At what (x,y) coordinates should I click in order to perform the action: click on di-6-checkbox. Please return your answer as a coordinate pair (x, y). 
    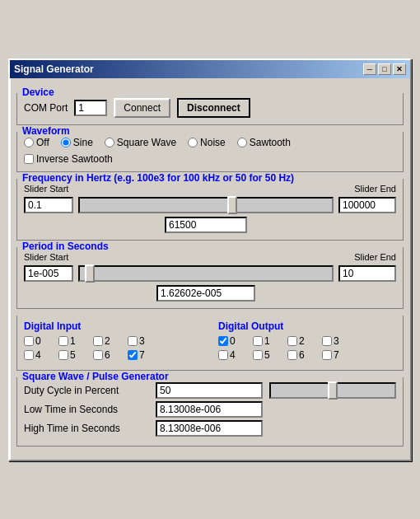
    Looking at the image, I should click on (98, 355).